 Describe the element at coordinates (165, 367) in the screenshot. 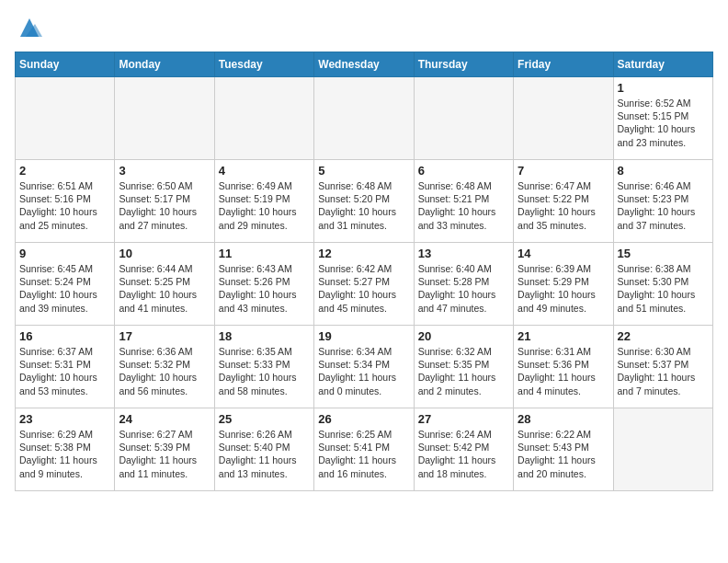

I see `calendar-cell: 17Sunrise: 6:36 AM Sunset: 5:32 PM Dayli…` at that location.